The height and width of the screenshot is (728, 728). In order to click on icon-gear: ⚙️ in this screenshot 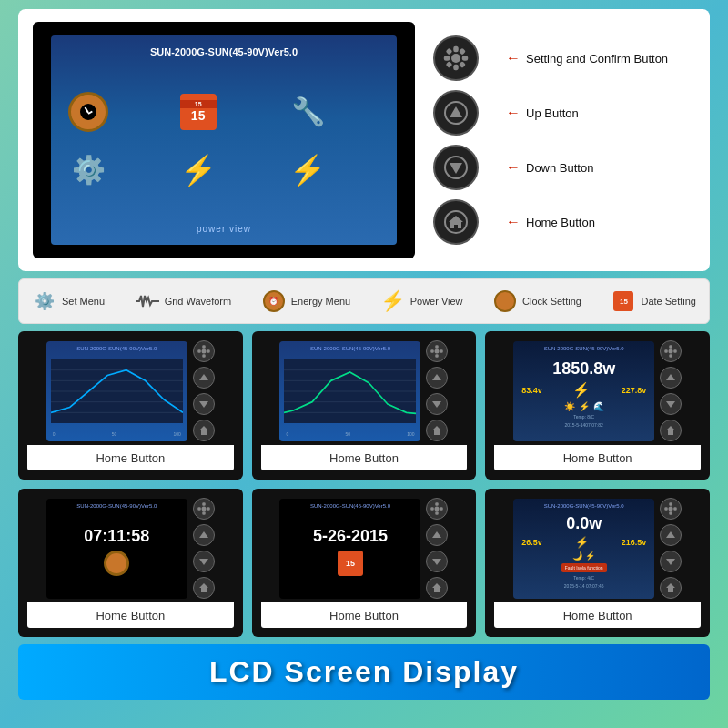, I will do `click(88, 170)`.